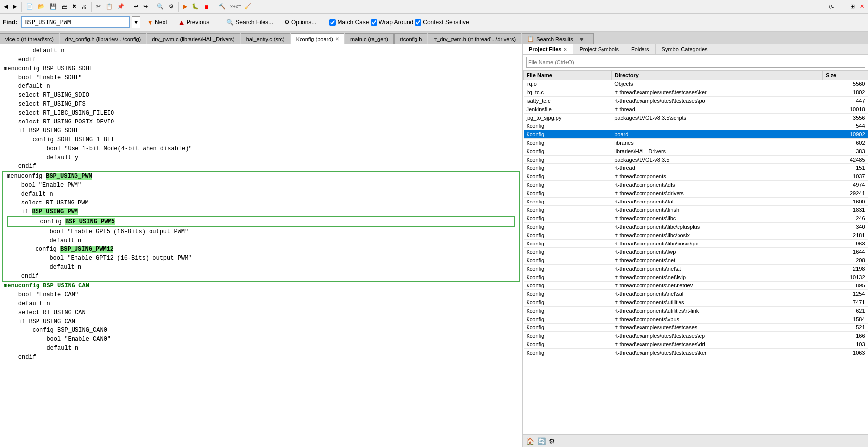 This screenshot has width=868, height=447. I want to click on file-size-cell: 1831, so click(845, 210).